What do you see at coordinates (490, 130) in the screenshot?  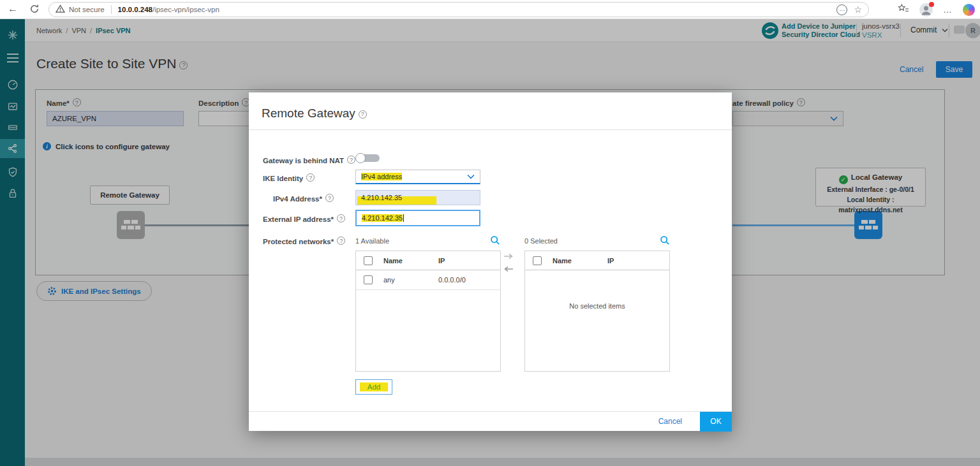 I see `modal-divider` at bounding box center [490, 130].